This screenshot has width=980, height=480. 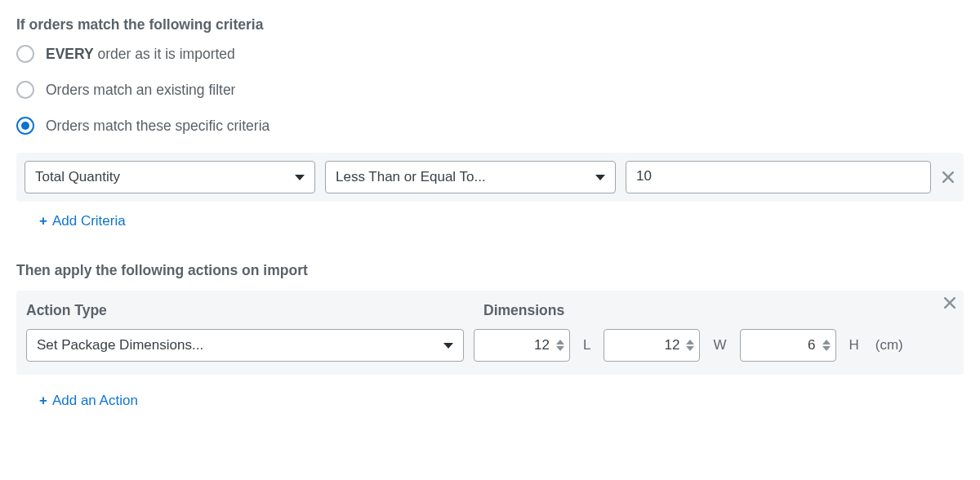 I want to click on length-value, so click(x=518, y=345).